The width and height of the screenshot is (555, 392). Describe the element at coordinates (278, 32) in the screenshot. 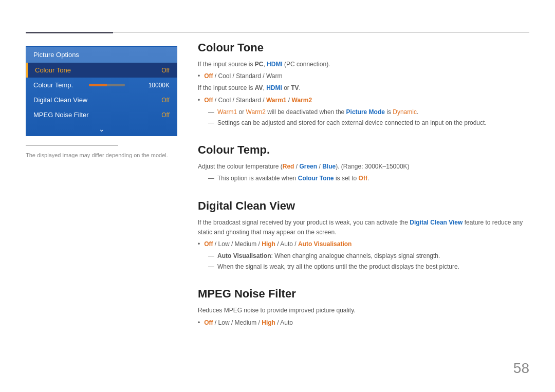

I see `top-bar` at that location.